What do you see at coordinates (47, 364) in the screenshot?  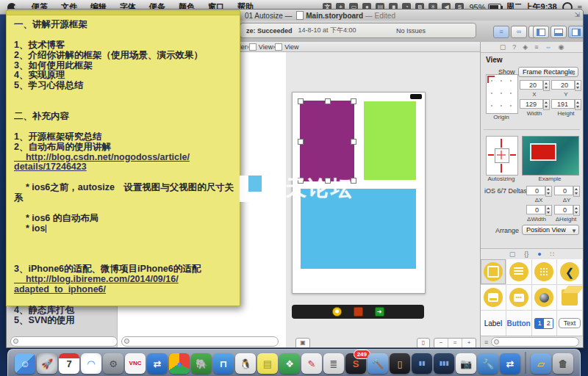 I see `dock-icon-launchpad: 🚀` at bounding box center [47, 364].